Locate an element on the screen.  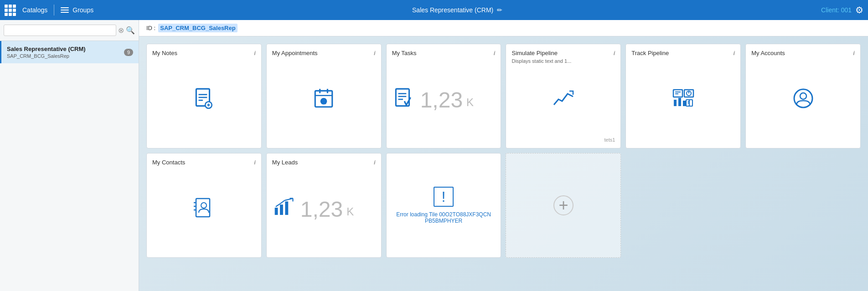
tile-my-tasks-title: My Tasks is located at coordinates (404, 54).